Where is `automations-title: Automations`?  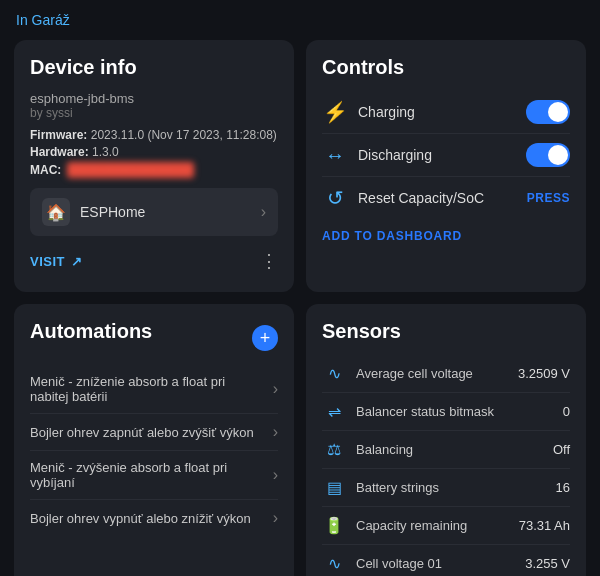 automations-title: Automations is located at coordinates (91, 332).